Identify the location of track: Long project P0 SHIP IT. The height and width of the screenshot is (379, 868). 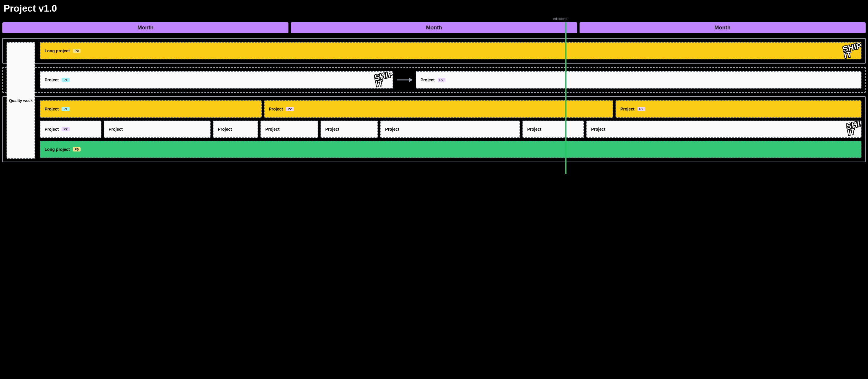
(451, 50).